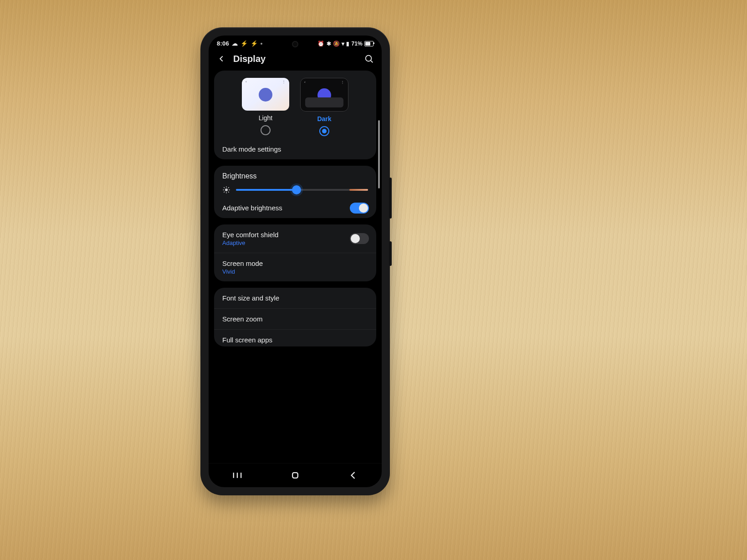  What do you see at coordinates (266, 130) in the screenshot?
I see `radio-light` at bounding box center [266, 130].